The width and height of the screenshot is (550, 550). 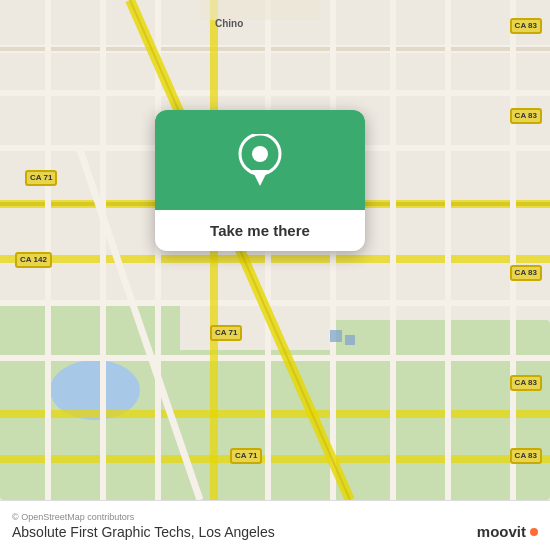 I want to click on ca71-badge-2: CA 71, so click(x=226, y=333).